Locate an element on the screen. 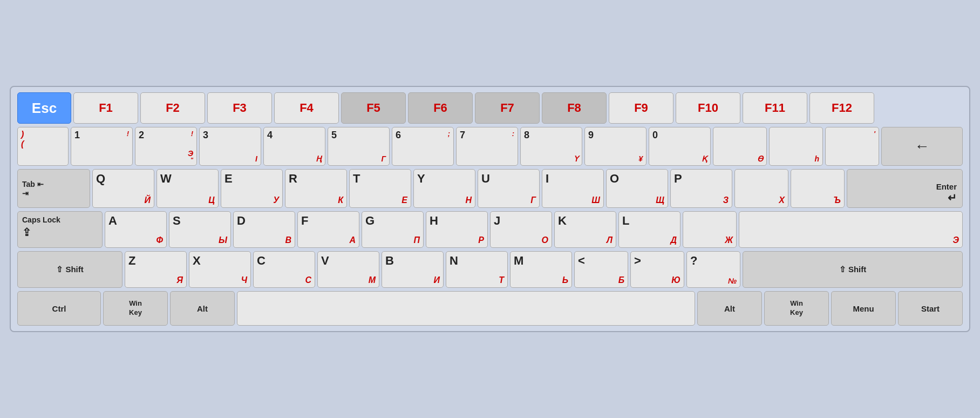 Image resolution: width=980 pixels, height=418 pixels. w-sub: Ц is located at coordinates (212, 200).